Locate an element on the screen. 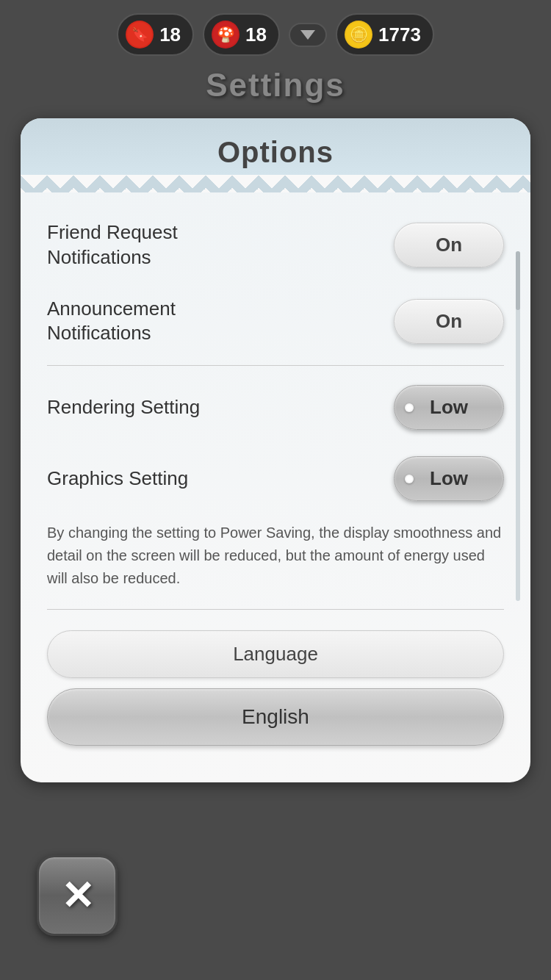  star-counter: 🔖 18 is located at coordinates (156, 35).